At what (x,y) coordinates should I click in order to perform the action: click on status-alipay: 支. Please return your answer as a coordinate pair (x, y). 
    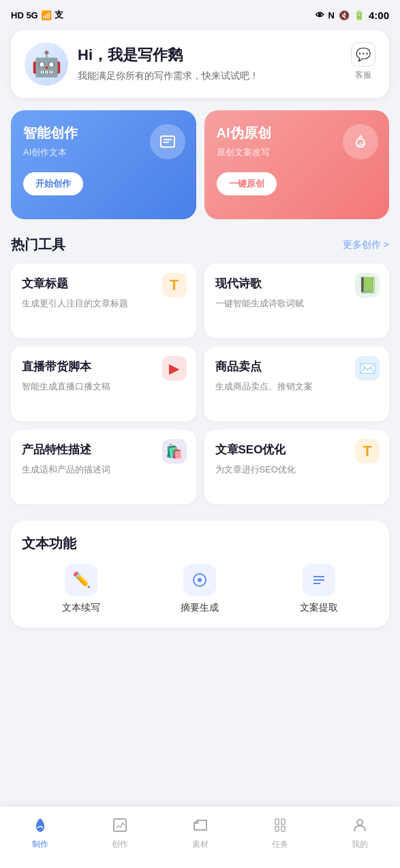
    Looking at the image, I should click on (59, 15).